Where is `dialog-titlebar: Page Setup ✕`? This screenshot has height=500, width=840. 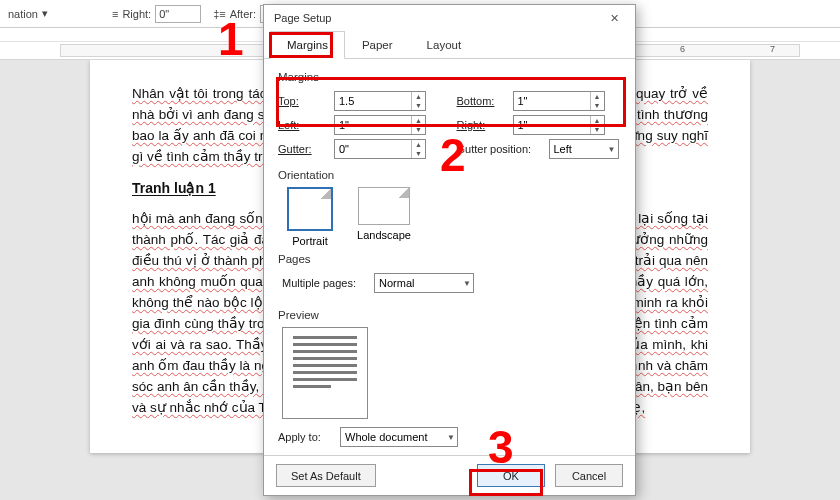 dialog-titlebar: Page Setup ✕ is located at coordinates (450, 18).